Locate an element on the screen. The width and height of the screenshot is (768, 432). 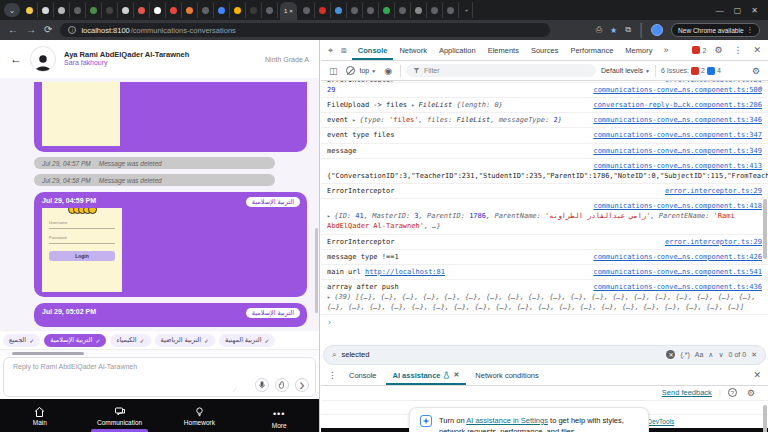
resize-handle: ⟋ is located at coordinates (235, 390).